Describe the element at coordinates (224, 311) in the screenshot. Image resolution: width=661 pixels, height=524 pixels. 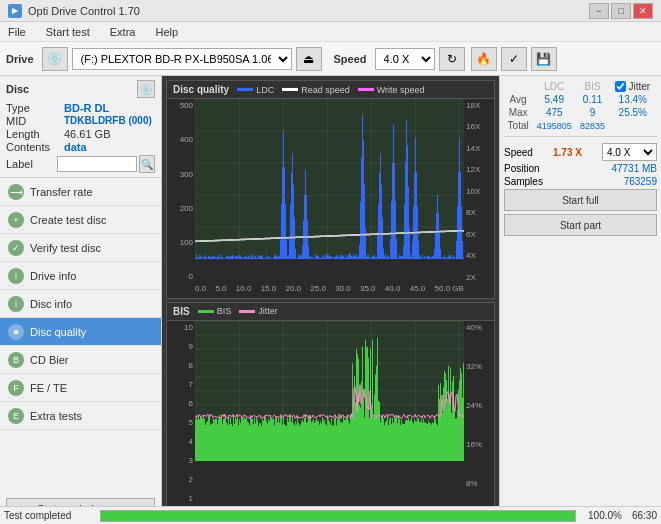
I see `legend-bis-label: BIS` at that location.